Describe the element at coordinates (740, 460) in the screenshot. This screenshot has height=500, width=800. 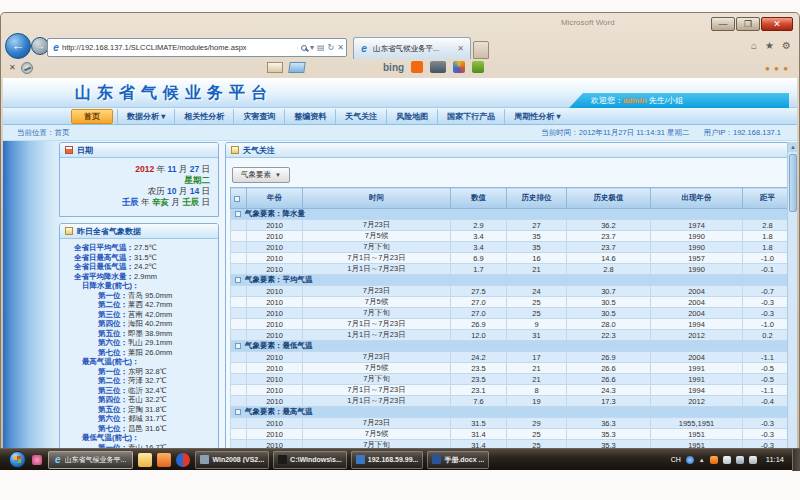
I see `network-icon` at that location.